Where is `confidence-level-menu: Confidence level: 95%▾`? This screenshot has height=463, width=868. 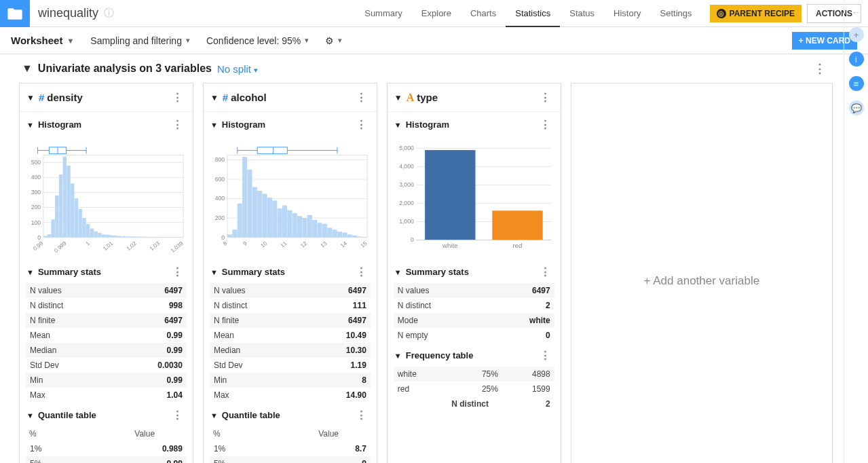
confidence-level-menu: Confidence level: 95%▾ is located at coordinates (258, 41).